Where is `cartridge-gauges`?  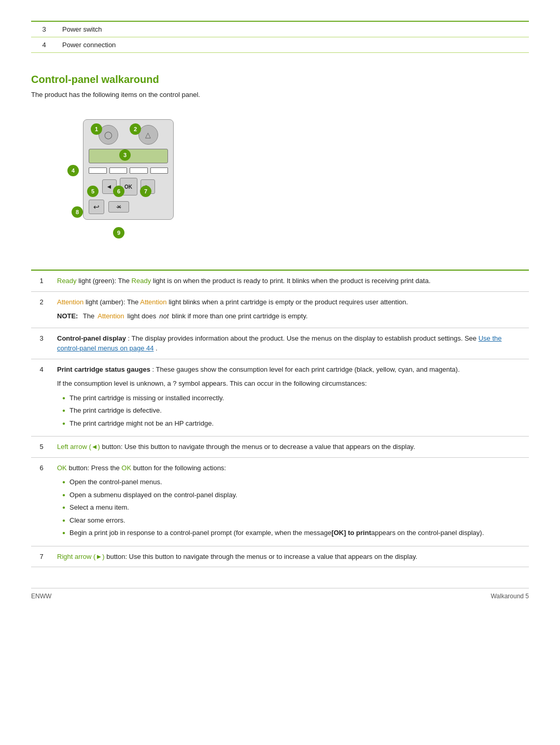
cartridge-gauges is located at coordinates (129, 171).